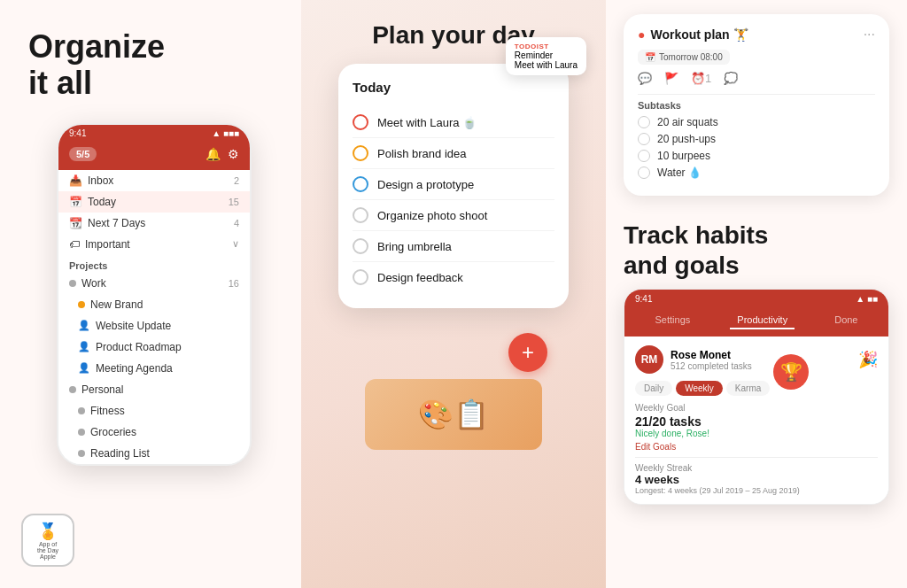 This screenshot has height=588, width=907. I want to click on period-karma: Karma, so click(748, 388).